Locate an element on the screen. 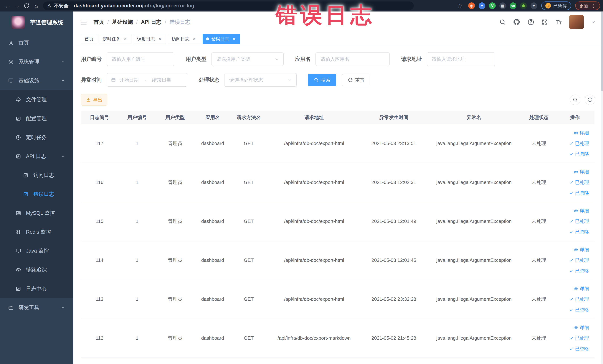 The width and height of the screenshot is (603, 364). date-range-picker: 开始日期 - 结束日期 is located at coordinates (147, 80).